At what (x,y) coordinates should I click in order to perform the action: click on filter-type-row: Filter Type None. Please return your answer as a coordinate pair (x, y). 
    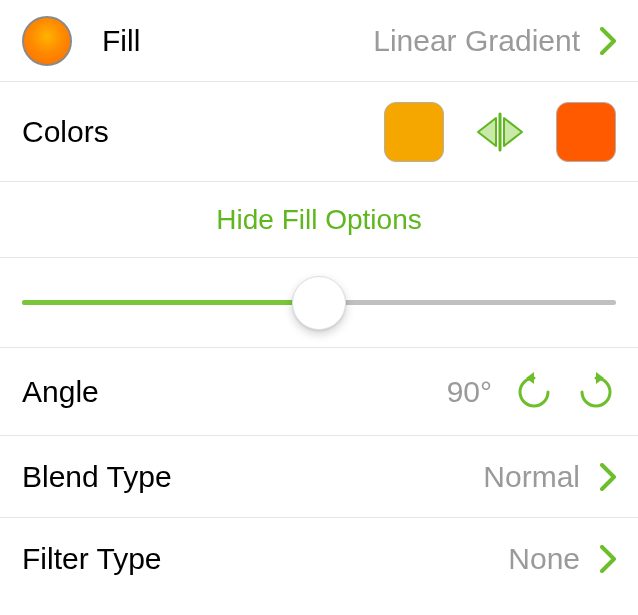
    Looking at the image, I should click on (319, 559).